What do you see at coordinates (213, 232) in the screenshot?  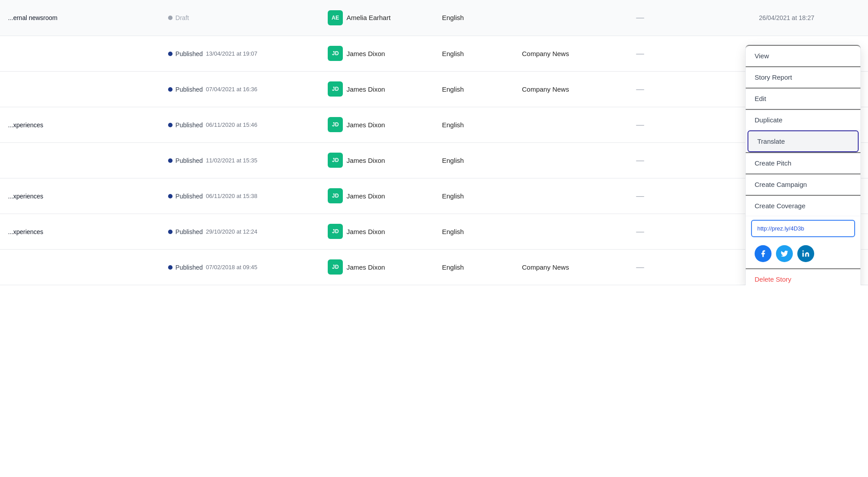 I see `status-cell: Published 29/10/2020 at 12:24` at bounding box center [213, 232].